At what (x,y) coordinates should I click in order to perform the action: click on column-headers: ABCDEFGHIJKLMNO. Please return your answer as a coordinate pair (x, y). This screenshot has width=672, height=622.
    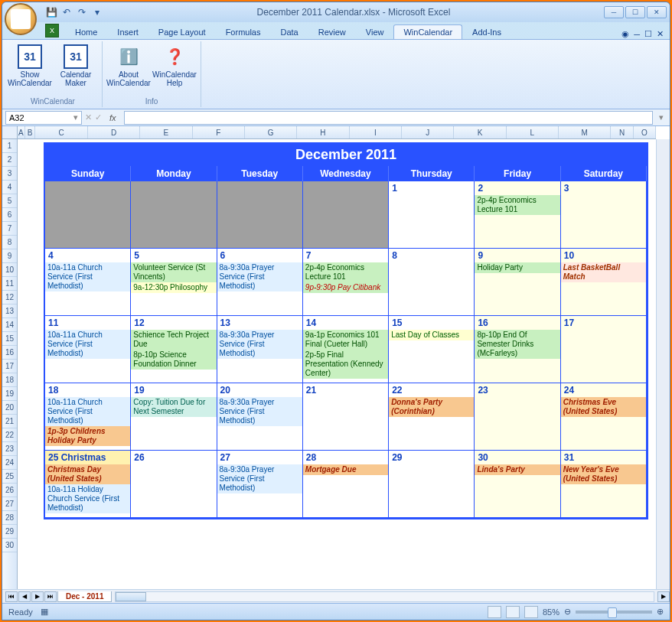
    Looking at the image, I should click on (337, 133).